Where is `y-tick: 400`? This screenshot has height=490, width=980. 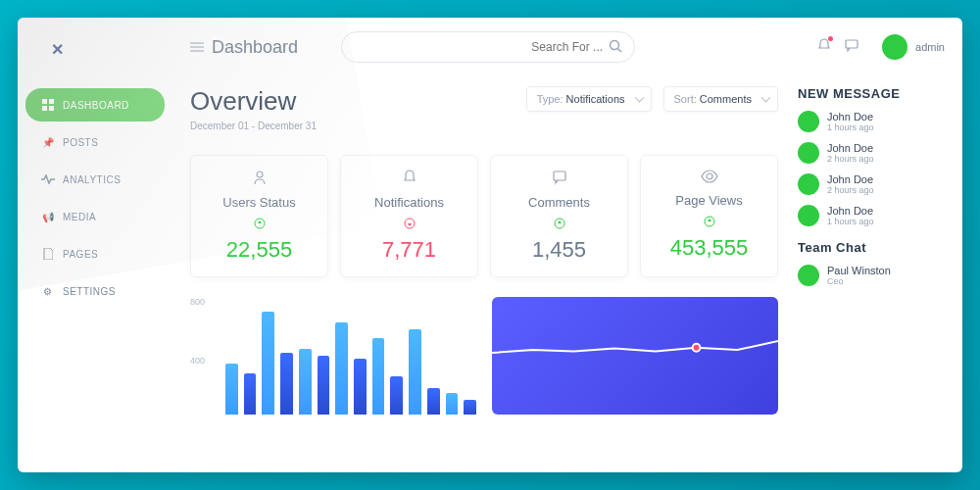 y-tick: 400 is located at coordinates (198, 361).